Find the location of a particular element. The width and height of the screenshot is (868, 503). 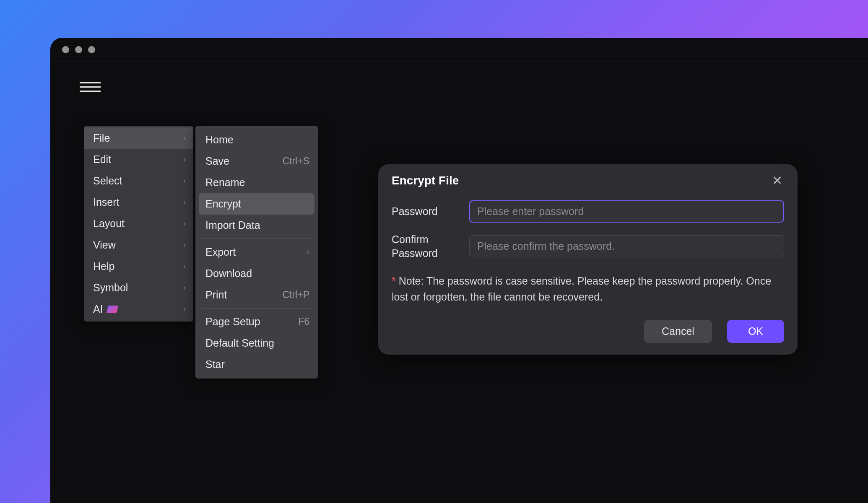

dialog-buttons: Cancel OK is located at coordinates (588, 331).